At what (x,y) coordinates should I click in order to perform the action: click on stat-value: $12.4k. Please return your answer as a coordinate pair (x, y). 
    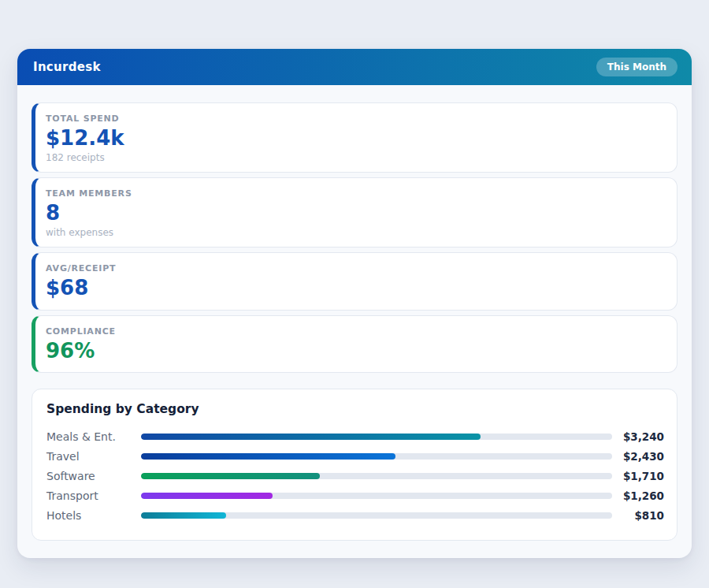
    Looking at the image, I should click on (354, 139).